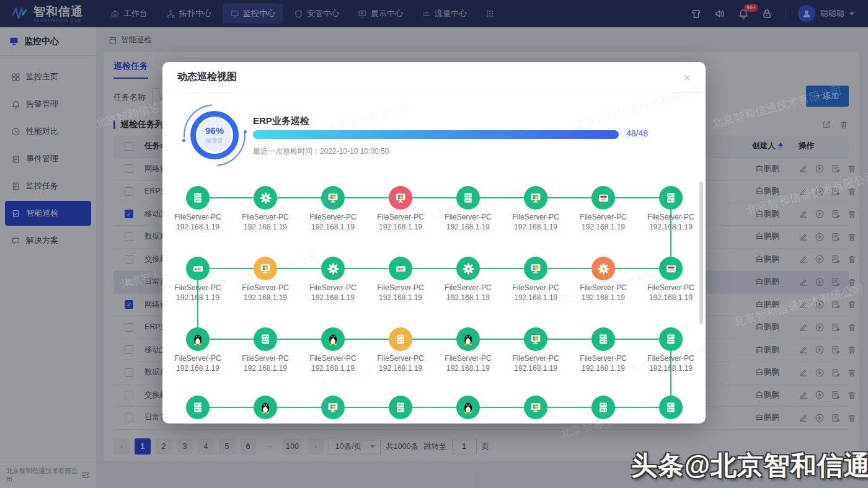 The height and width of the screenshot is (488, 868). I want to click on gauge-dot, so click(184, 140).